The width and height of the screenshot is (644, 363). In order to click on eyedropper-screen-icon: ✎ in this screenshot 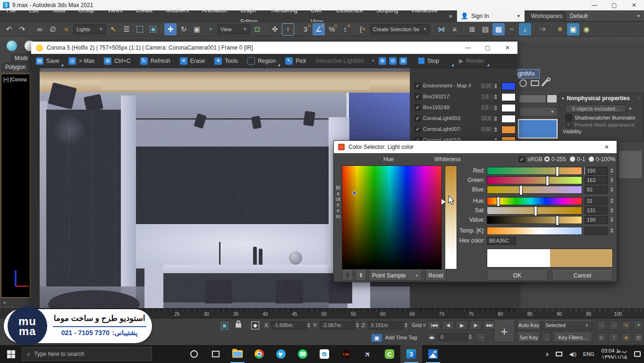, I will do `click(347, 276)`.